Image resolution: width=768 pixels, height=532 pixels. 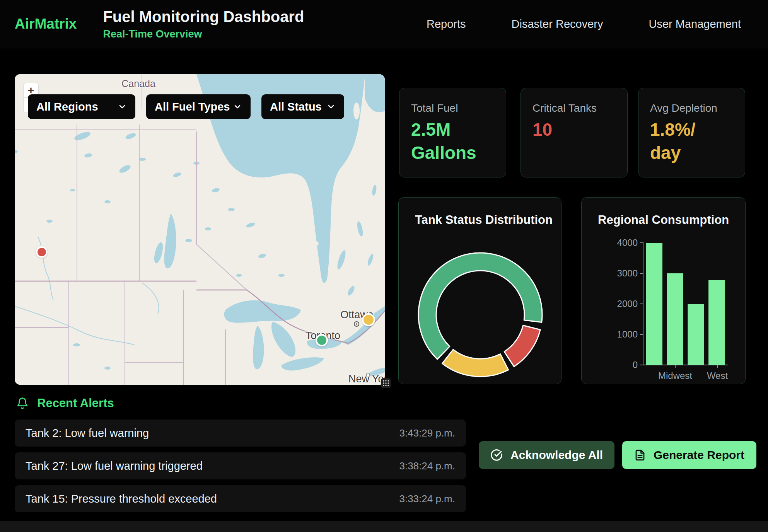 What do you see at coordinates (664, 291) in the screenshot?
I see `regional-consumption-chart-card: Regional Consumption 40003000200010000Mi…` at bounding box center [664, 291].